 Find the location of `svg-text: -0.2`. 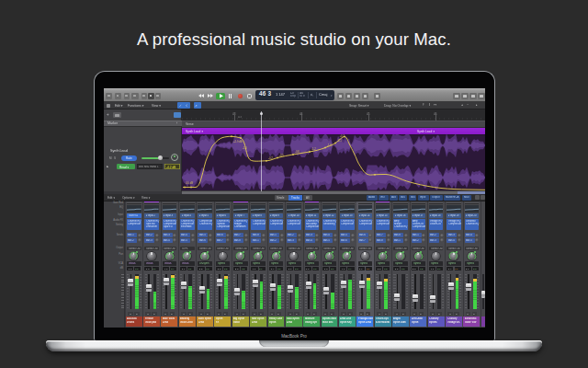

svg-text: -0.2 is located at coordinates (270, 158).